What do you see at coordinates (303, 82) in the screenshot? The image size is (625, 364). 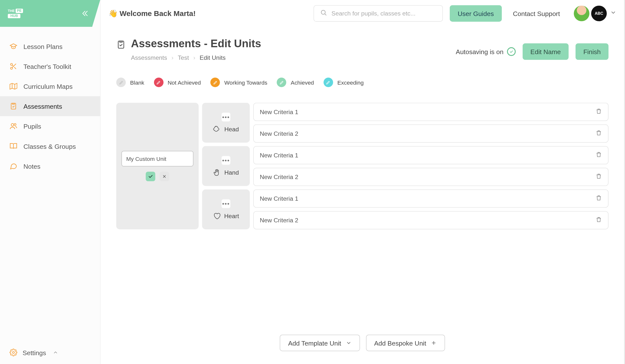 I see `legend-label: Achieved` at bounding box center [303, 82].